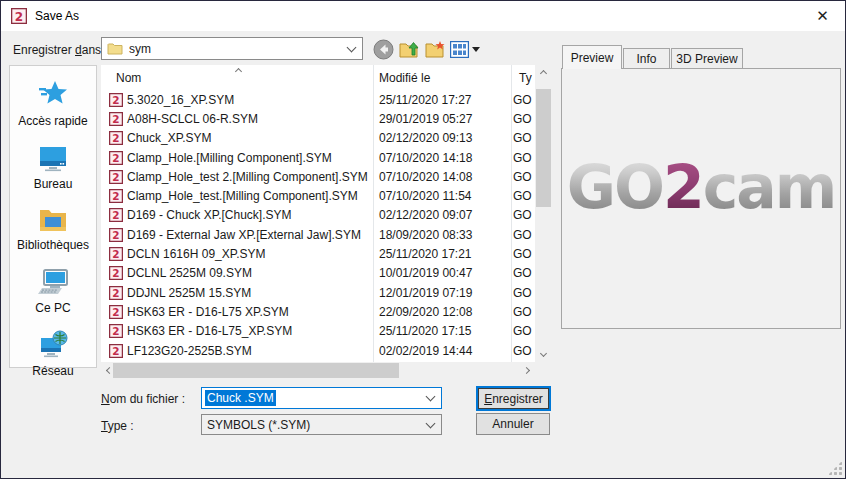  I want to click on cancel-button: Annuler, so click(513, 424).